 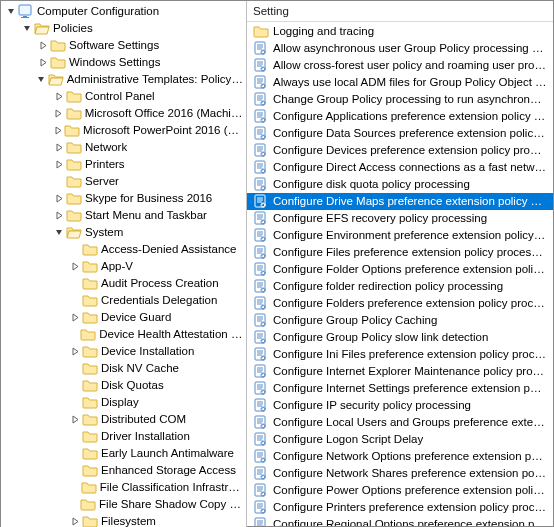 What do you see at coordinates (124, 181) in the screenshot?
I see `tree-item: Server` at bounding box center [124, 181].